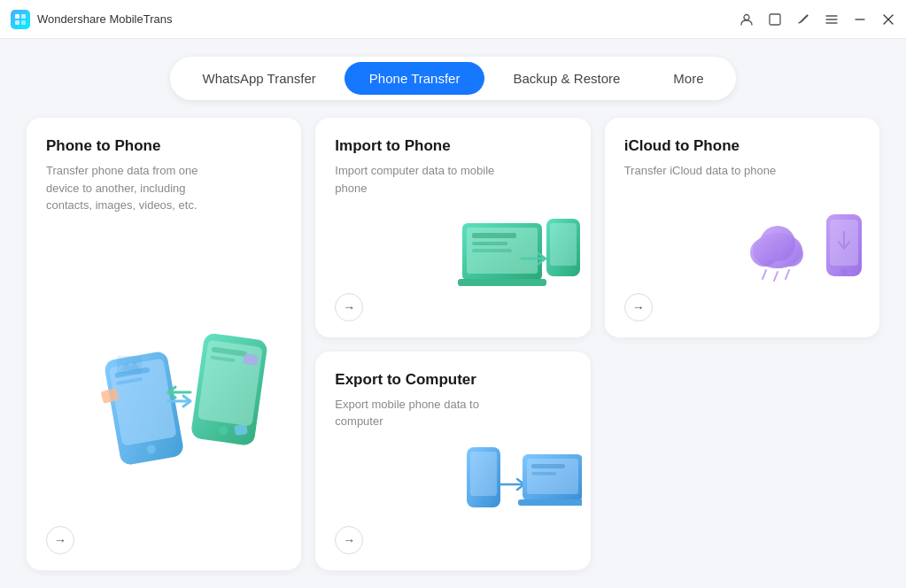  Describe the element at coordinates (423, 413) in the screenshot. I see `card-export-desc: Export mobile phone data to computer` at that location.